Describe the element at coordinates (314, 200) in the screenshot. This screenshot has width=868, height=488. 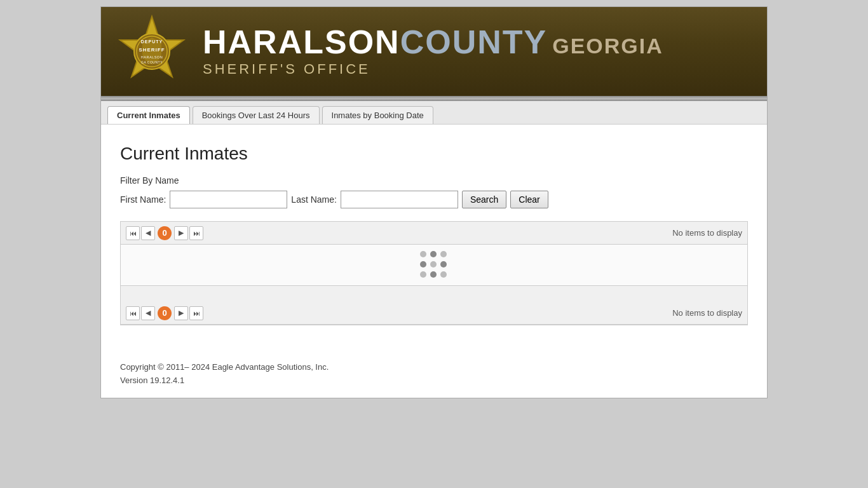
I see `last-name-label: Last Name:` at that location.